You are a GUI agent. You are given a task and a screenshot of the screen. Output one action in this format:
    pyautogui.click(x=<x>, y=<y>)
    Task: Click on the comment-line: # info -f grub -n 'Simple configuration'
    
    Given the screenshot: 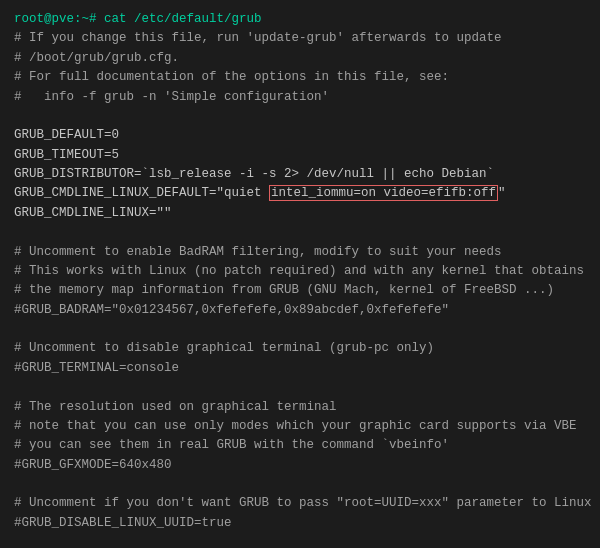 What is the action you would take?
    pyautogui.click(x=300, y=98)
    